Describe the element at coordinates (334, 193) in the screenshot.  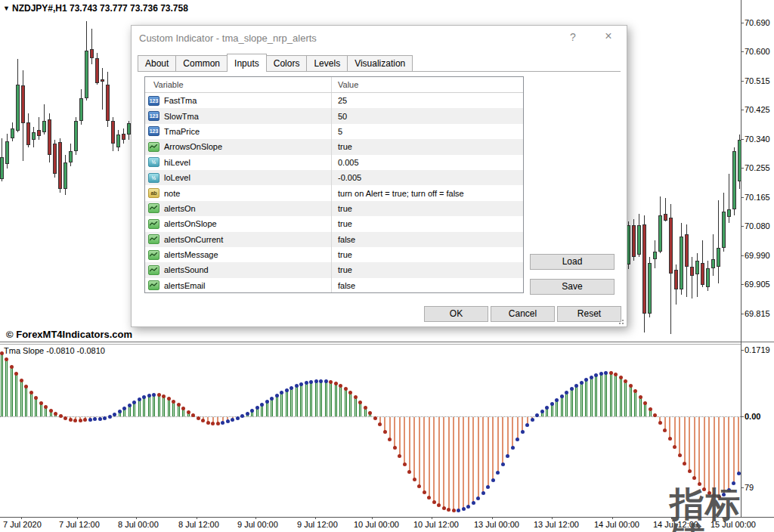
I see `table-row: abnoteturn on Alert = true; turn off = f…` at that location.